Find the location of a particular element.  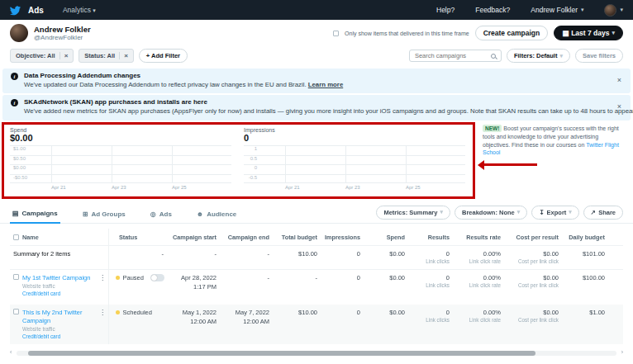

scrollbar-track is located at coordinates (316, 353).